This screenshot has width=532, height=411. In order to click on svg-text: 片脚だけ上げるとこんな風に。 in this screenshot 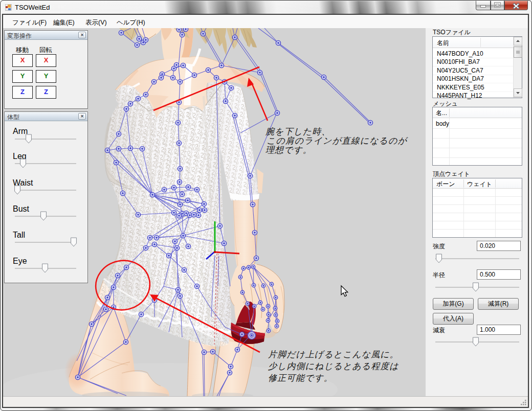, I will do `click(334, 355)`.